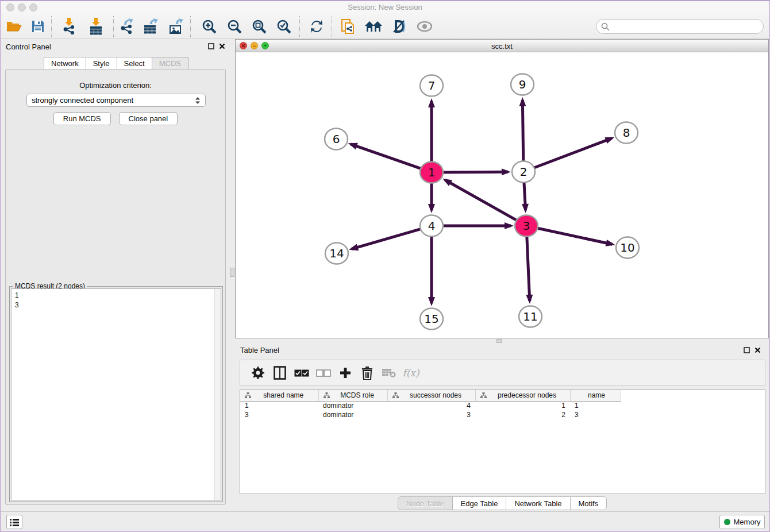 This screenshot has height=532, width=770. Describe the element at coordinates (317, 26) in the screenshot. I see `refresh-view-icon` at that location.